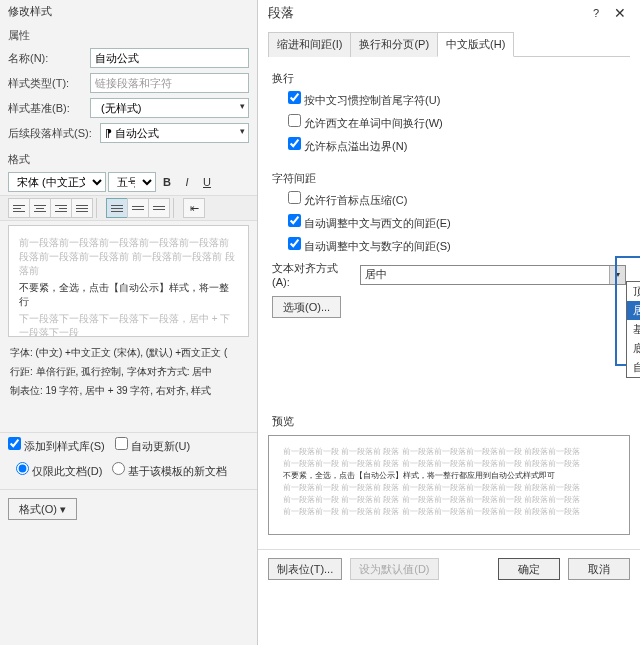 The height and width of the screenshot is (645, 640). What do you see at coordinates (49, 84) in the screenshot?
I see `type-label: 样式类型(T):` at bounding box center [49, 84].